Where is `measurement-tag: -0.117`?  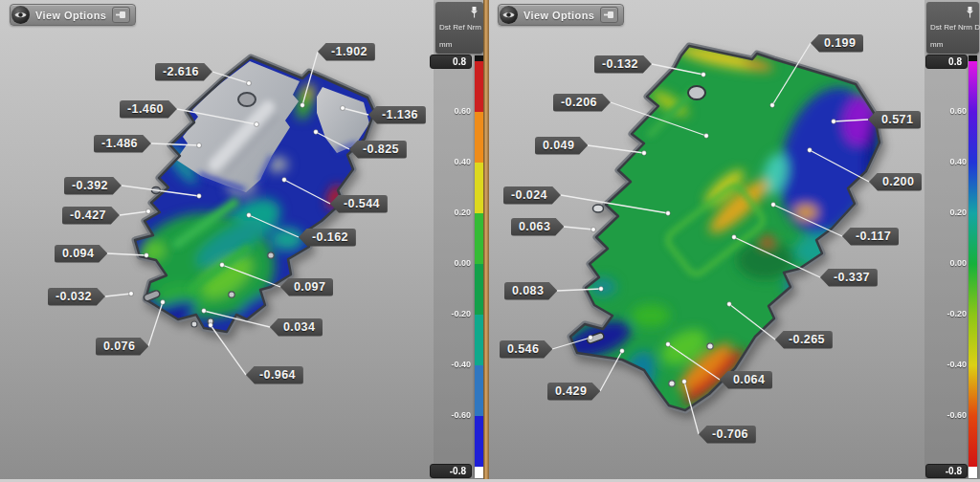 measurement-tag: -0.117 is located at coordinates (871, 237).